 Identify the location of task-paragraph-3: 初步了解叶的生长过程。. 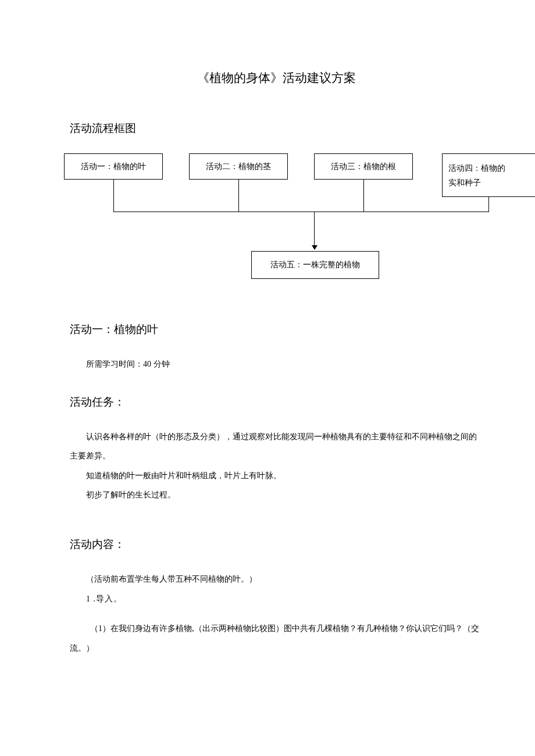
(276, 495).